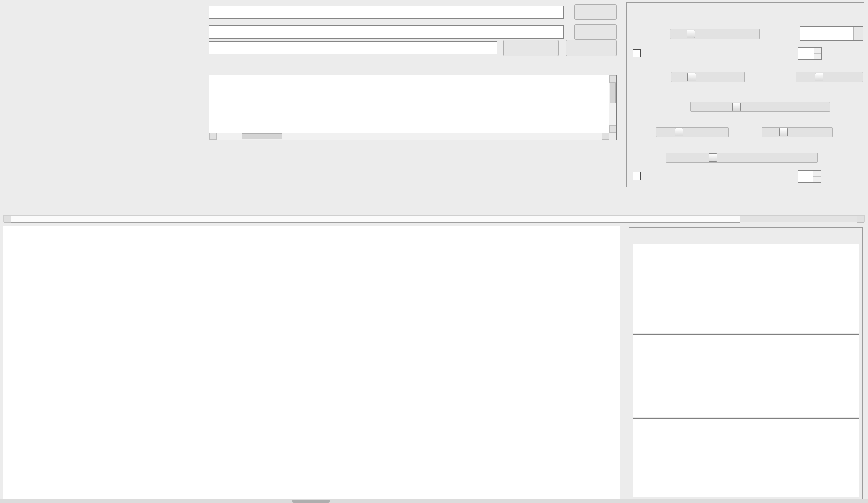 The image size is (868, 503). I want to click on browse-tables-button, so click(595, 32).